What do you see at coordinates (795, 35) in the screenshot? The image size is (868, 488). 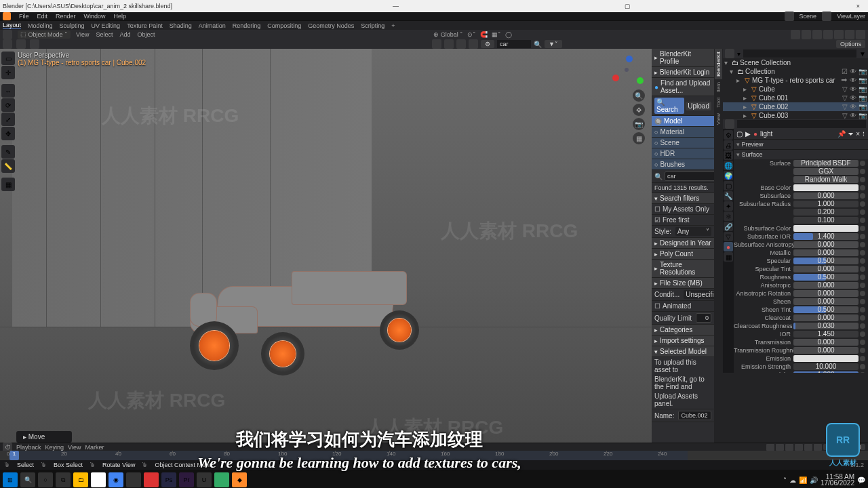 I see `gizmo-toggle-icon` at bounding box center [795, 35].